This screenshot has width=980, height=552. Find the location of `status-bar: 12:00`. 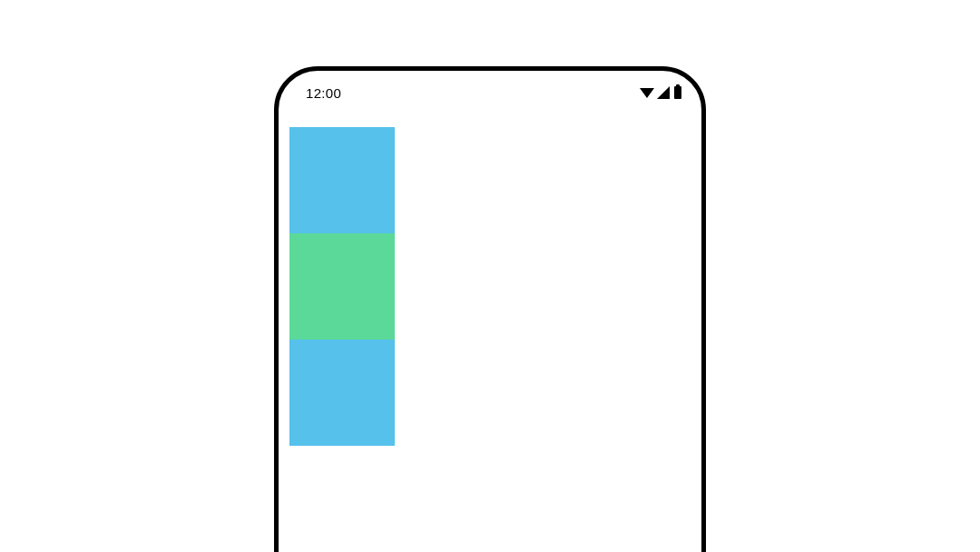

status-bar: 12:00 is located at coordinates (490, 88).